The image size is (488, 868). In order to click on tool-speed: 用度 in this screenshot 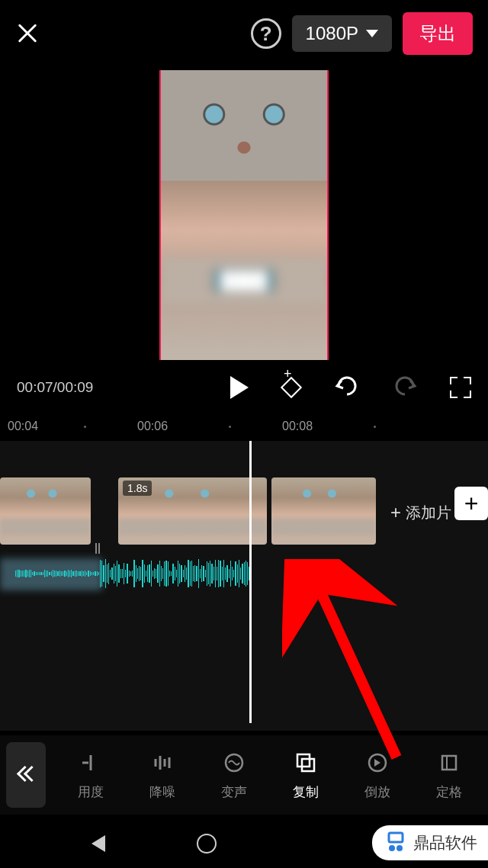, I will do `click(91, 775)`.